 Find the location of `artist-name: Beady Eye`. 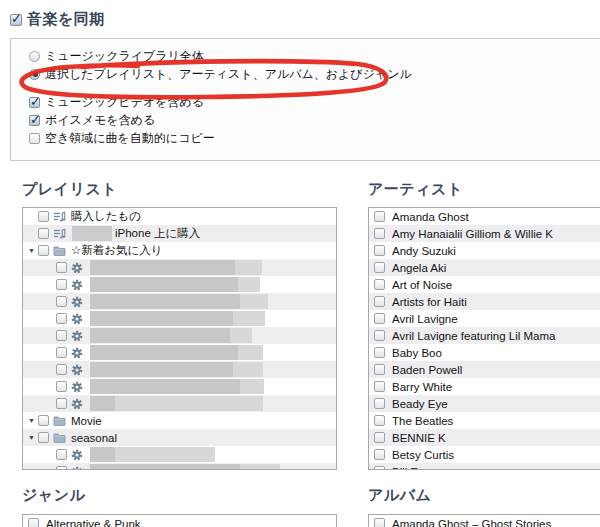

artist-name: Beady Eye is located at coordinates (420, 404).